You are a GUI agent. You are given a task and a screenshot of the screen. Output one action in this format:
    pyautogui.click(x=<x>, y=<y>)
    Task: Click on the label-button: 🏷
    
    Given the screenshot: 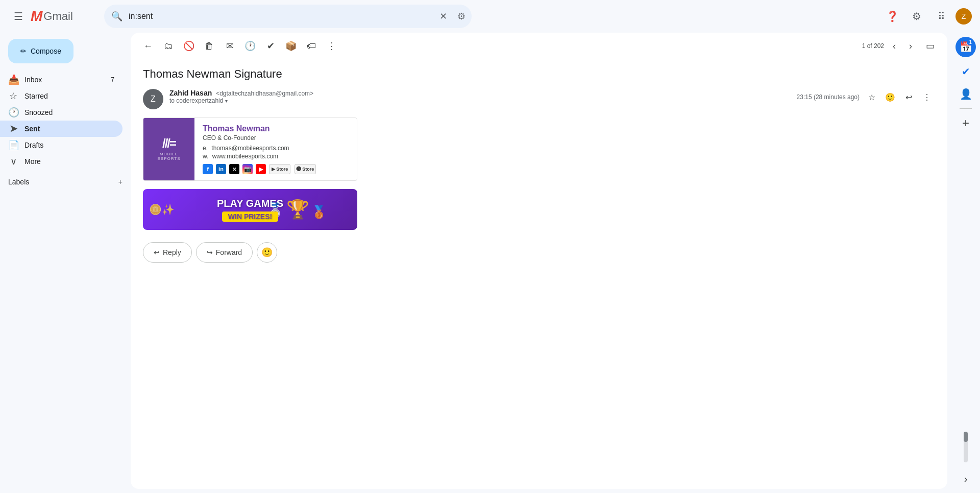 What is the action you would take?
    pyautogui.click(x=311, y=46)
    